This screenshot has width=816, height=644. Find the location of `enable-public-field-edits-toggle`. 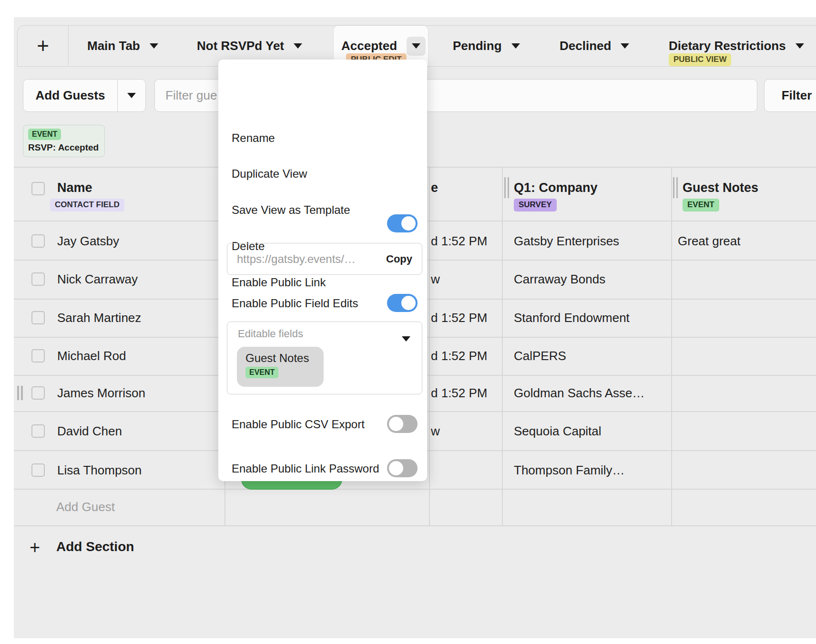

enable-public-field-edits-toggle is located at coordinates (402, 303).